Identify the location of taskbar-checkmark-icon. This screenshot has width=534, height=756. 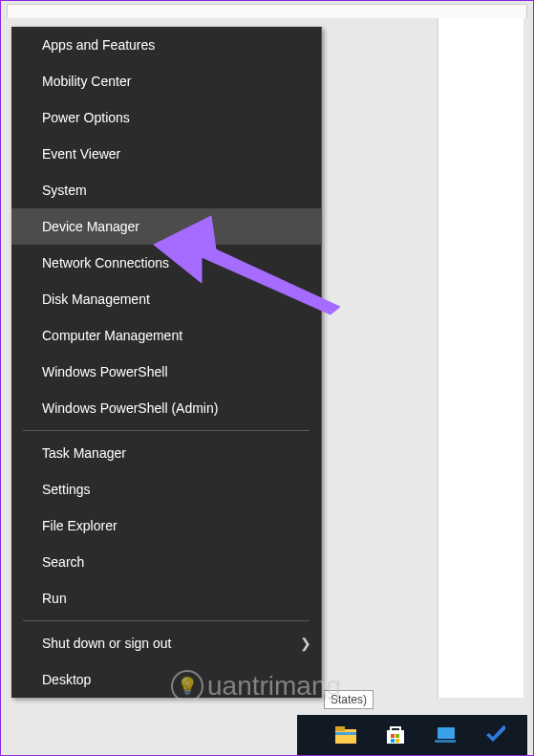
(495, 735).